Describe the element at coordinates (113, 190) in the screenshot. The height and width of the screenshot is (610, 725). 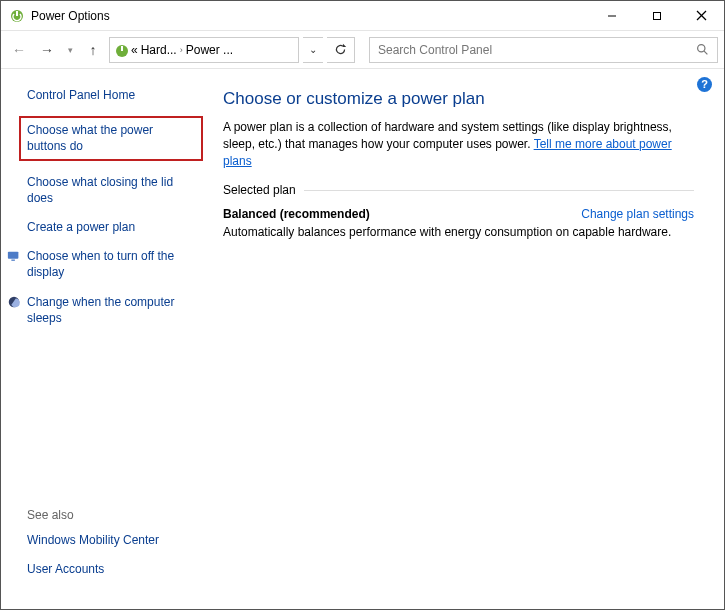
I see `sidebar-item-closing-lid: Choose what closing the lid does` at that location.